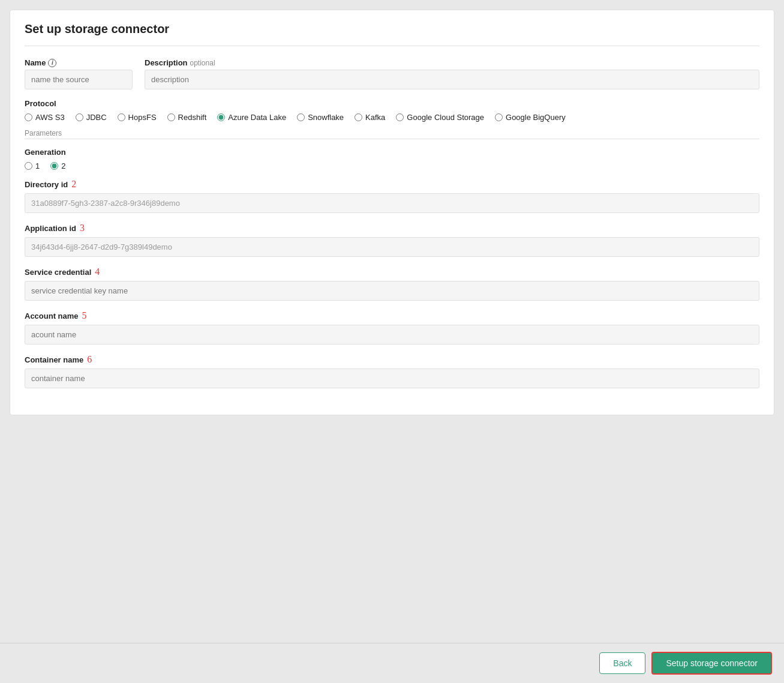 This screenshot has height=683, width=784. What do you see at coordinates (392, 360) in the screenshot?
I see `container-name-label: Container name 6` at bounding box center [392, 360].